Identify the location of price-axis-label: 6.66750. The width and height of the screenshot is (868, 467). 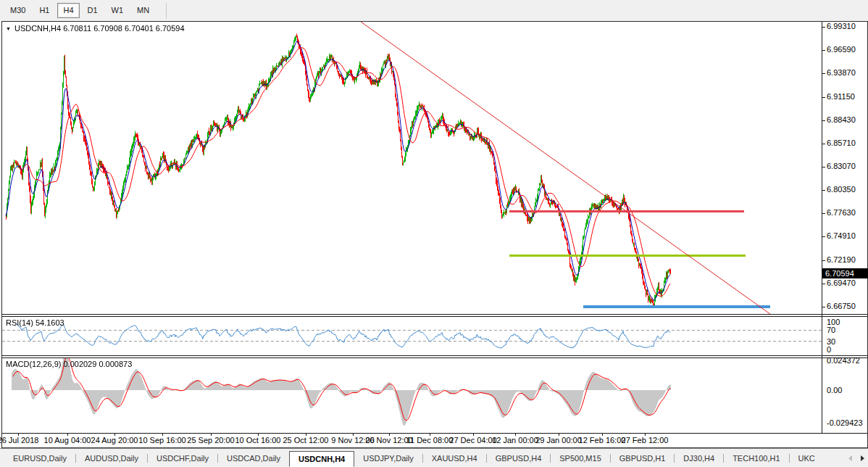
(841, 306).